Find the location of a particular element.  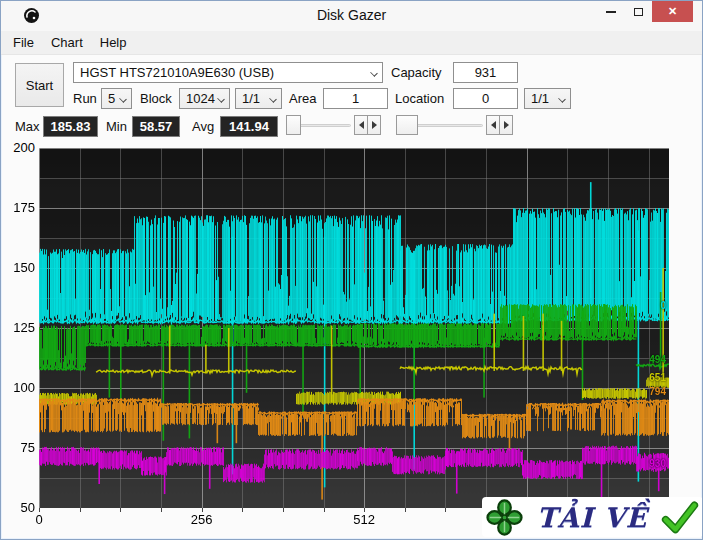

block-label: Block is located at coordinates (156, 98).